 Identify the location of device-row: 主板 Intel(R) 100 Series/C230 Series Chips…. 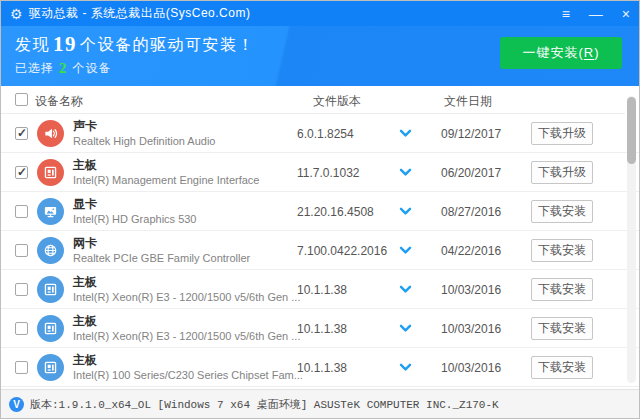
(320, 368).